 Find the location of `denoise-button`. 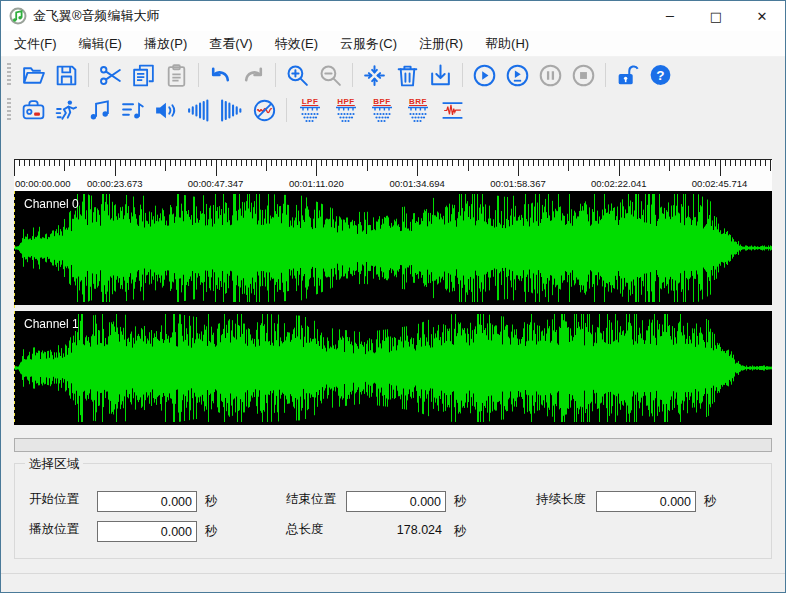

denoise-button is located at coordinates (264, 110).